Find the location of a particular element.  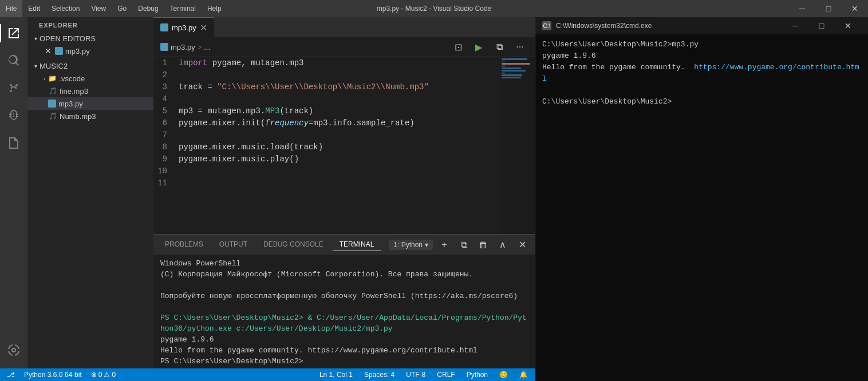

code-line-10: 10 is located at coordinates (327, 172).